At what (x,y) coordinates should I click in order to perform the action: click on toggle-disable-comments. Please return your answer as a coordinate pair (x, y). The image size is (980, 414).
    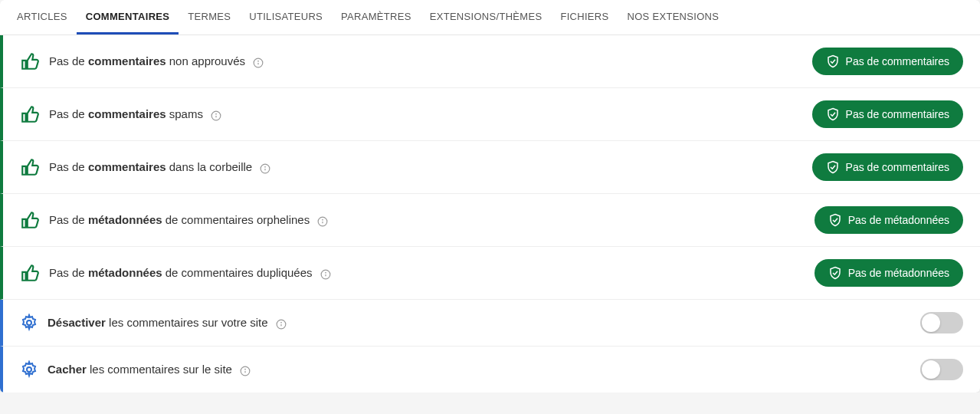
    Looking at the image, I should click on (942, 323).